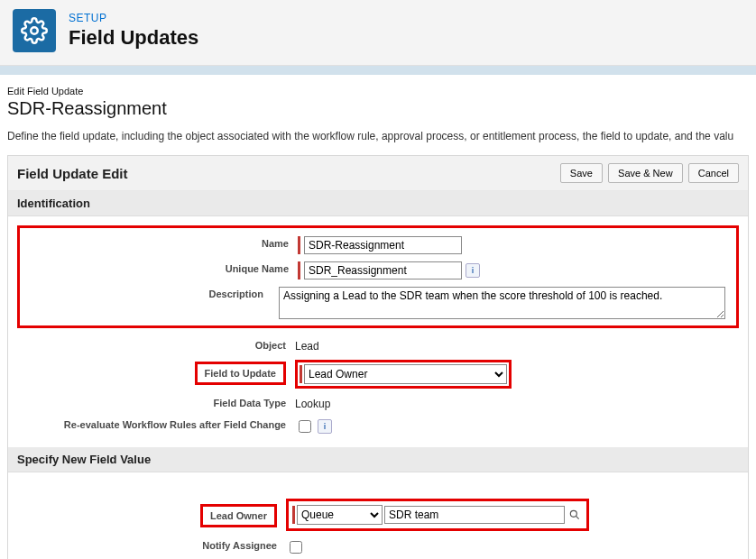  Describe the element at coordinates (164, 267) in the screenshot. I see `unique-name-label: Unique Name` at that location.